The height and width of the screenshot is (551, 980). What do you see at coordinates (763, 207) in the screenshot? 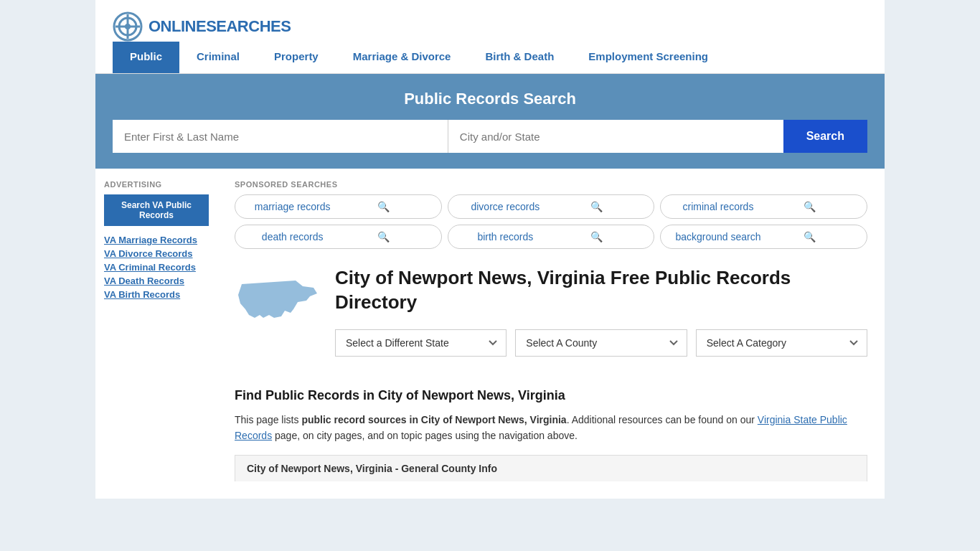
I see `sponsored-item-criminal: criminal records 🔍` at bounding box center [763, 207].